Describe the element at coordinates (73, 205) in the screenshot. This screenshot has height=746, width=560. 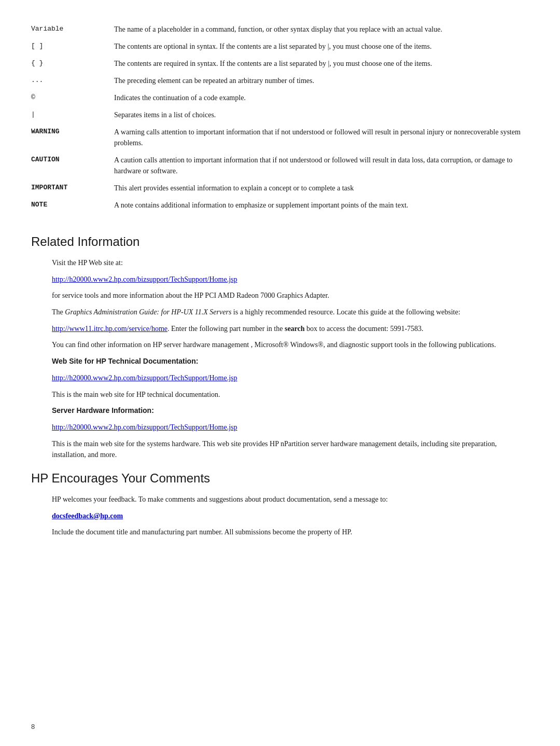
I see `term-cell: NOTE` at that location.